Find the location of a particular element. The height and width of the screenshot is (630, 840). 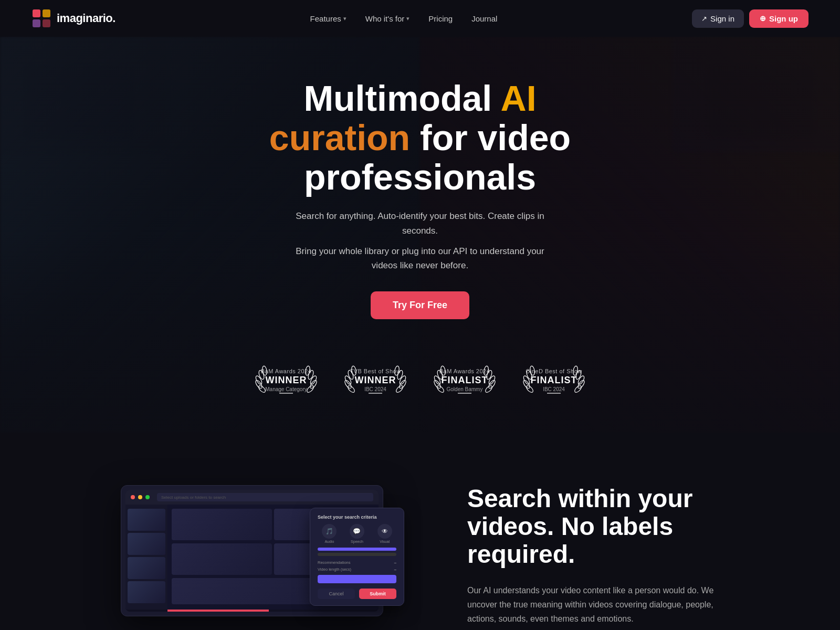

visual-icon-item: 👁 Visual is located at coordinates (385, 533).